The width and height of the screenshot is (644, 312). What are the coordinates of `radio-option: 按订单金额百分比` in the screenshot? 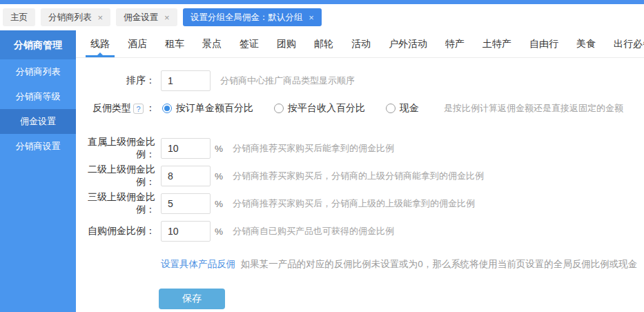 It's located at (208, 108).